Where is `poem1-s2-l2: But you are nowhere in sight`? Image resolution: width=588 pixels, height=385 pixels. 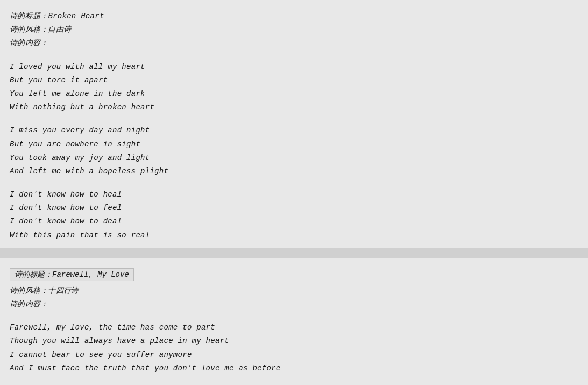 poem1-s2-l2: But you are nowhere in sight is located at coordinates (294, 144).